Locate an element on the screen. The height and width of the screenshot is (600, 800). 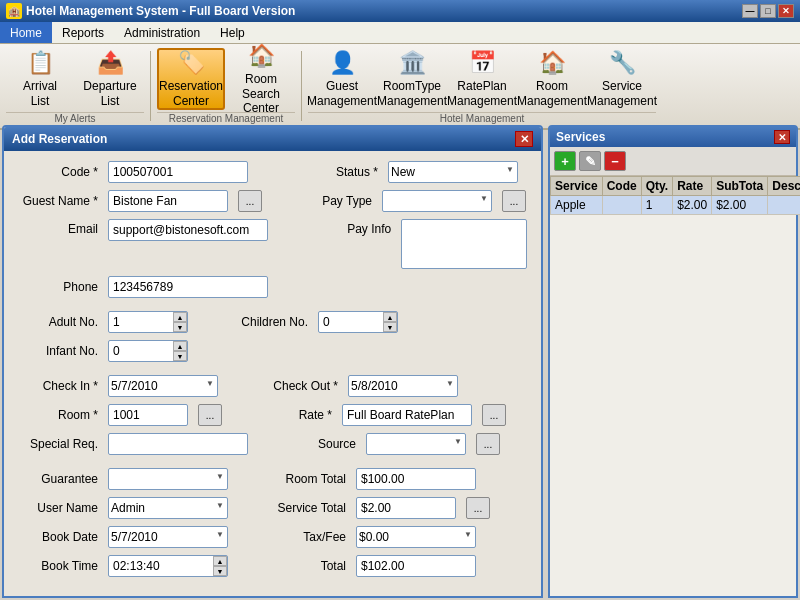
services-col-code: Code is located at coordinates (622, 186).